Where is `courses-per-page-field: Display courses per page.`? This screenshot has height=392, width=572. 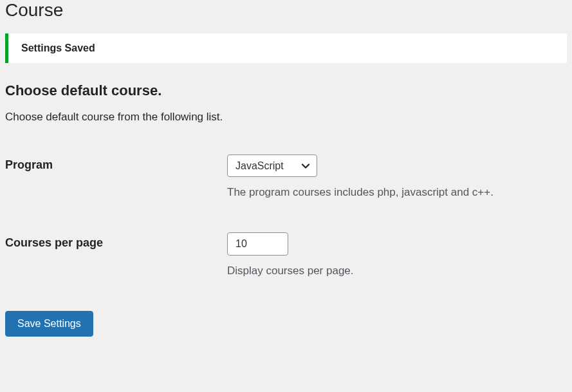
courses-per-page-field: Display courses per page. is located at coordinates (397, 255).